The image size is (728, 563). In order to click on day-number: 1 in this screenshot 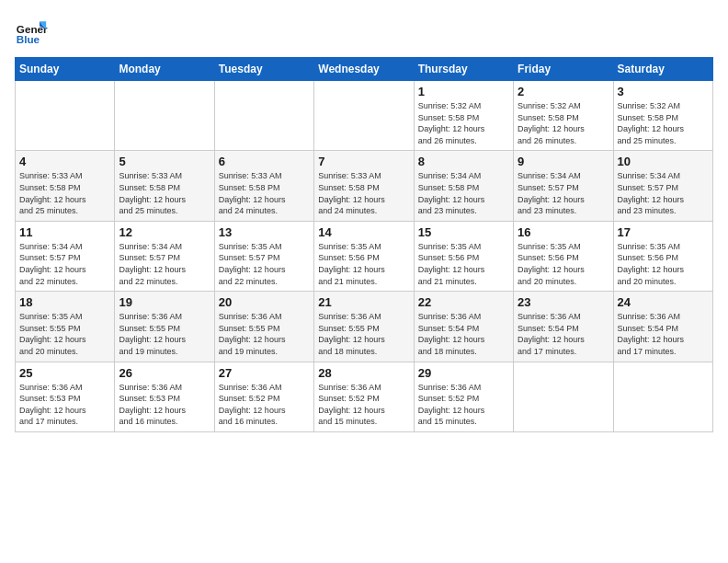, I will do `click(463, 92)`.